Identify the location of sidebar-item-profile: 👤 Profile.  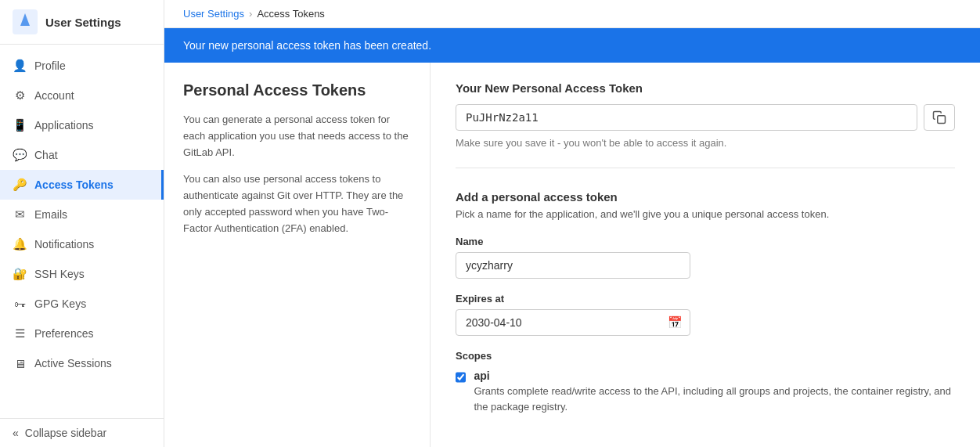
(81, 66).